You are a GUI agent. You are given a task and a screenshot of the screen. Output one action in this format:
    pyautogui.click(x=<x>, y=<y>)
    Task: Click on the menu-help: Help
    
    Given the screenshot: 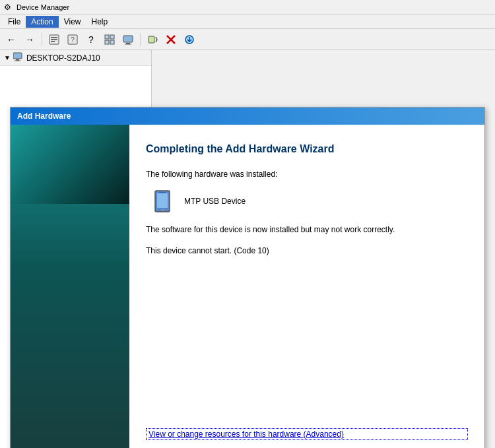 What is the action you would take?
    pyautogui.click(x=100, y=22)
    